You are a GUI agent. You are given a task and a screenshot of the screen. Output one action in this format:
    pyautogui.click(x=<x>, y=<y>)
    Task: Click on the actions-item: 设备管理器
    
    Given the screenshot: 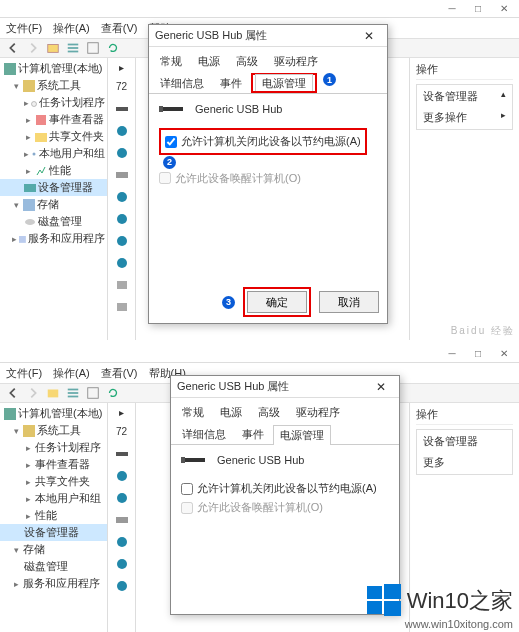 What is the action you would take?
    pyautogui.click(x=464, y=442)
    